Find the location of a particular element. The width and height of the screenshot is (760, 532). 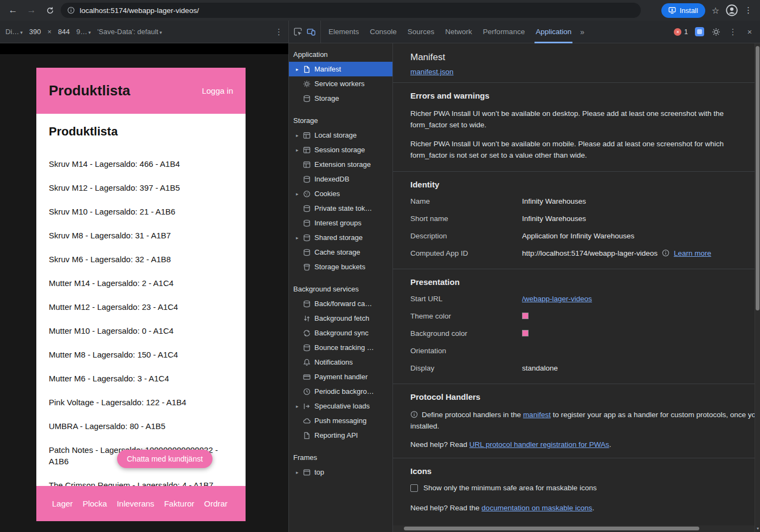

device-width-field: 390 is located at coordinates (35, 31).